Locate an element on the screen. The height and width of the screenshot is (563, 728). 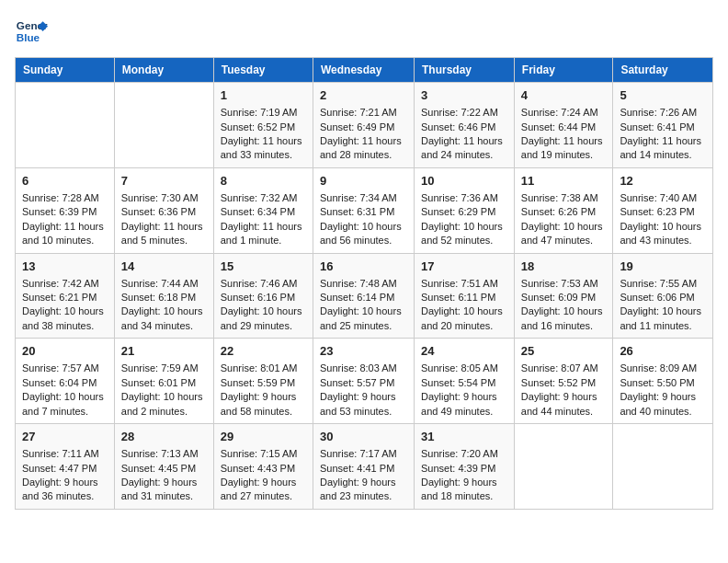
day-header-thursday: Thursday is located at coordinates (465, 70).